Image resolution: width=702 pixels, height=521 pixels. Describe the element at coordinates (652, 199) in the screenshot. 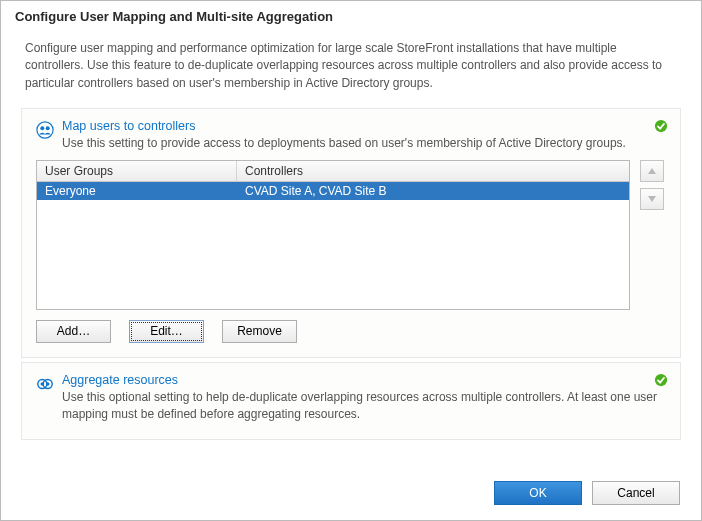

I see `move-down-button` at that location.